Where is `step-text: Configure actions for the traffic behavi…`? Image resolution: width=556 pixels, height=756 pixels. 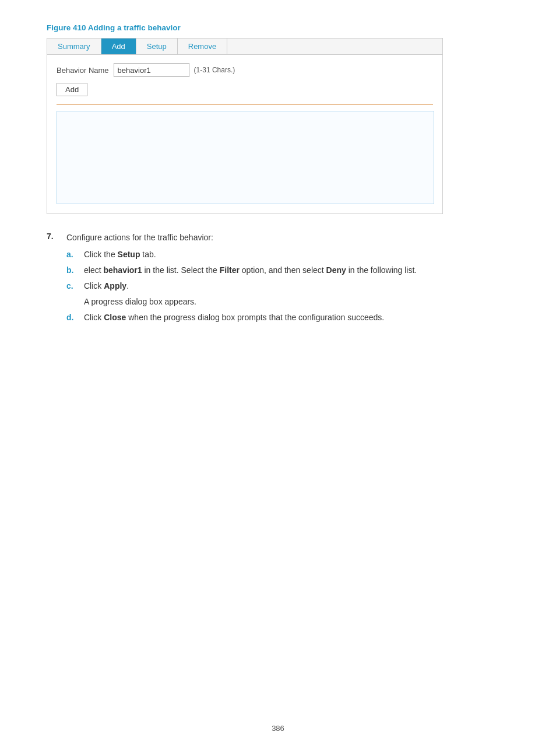 step-text: Configure actions for the traffic behavi… is located at coordinates (140, 238).